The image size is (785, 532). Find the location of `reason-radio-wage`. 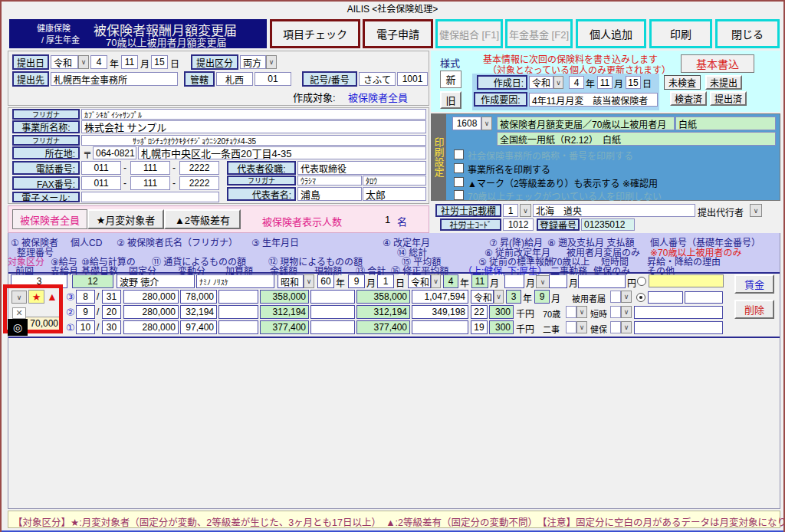

reason-radio-wage is located at coordinates (641, 297).